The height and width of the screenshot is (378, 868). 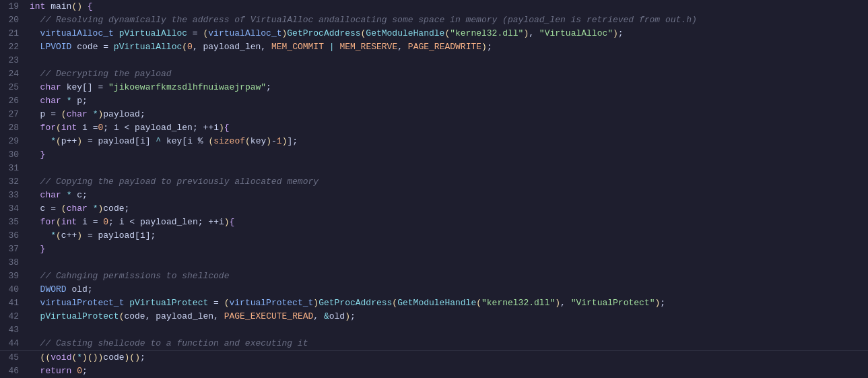 I want to click on code-line: 45 ((void(*)())code)();, so click(x=434, y=358).